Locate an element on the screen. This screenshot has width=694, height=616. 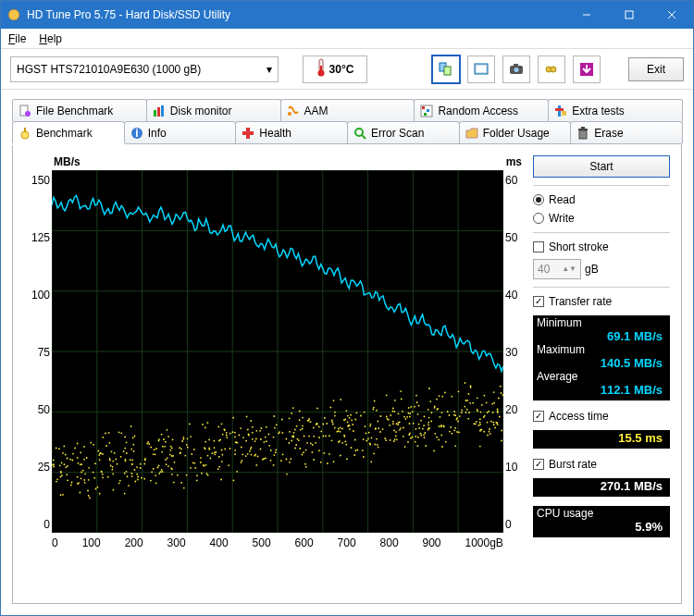
short-stroke-value: 40 ▲▼ is located at coordinates (557, 269).